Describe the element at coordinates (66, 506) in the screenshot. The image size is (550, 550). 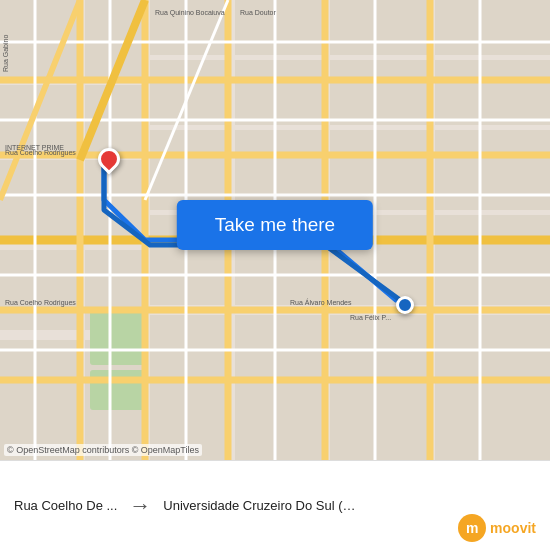
I see `route-from: Rua Coelho De ...` at that location.